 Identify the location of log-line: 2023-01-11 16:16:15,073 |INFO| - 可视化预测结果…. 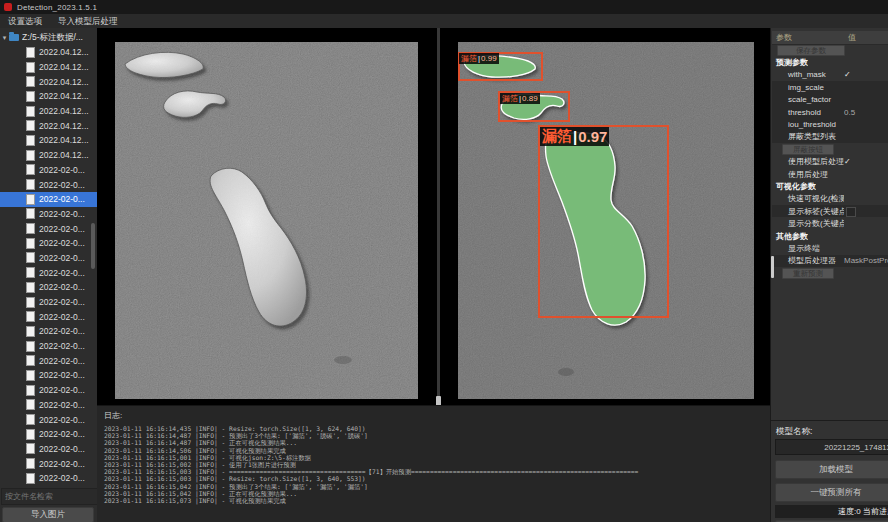
(437, 500).